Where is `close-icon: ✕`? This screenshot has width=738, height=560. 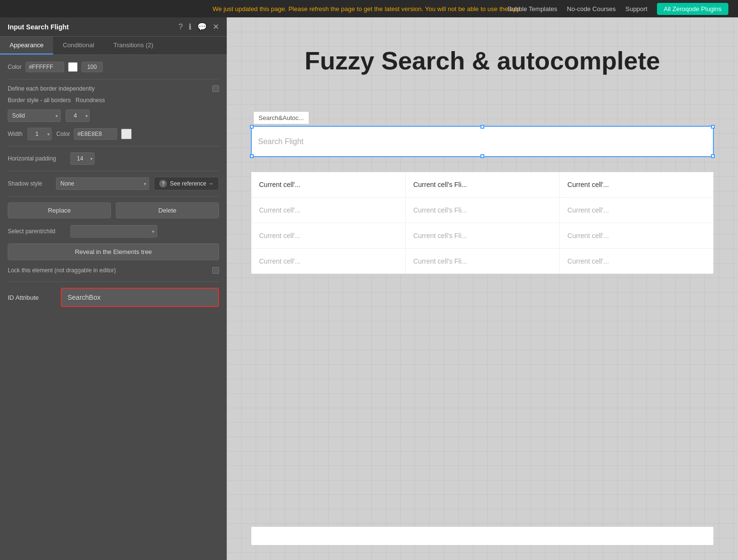
close-icon: ✕ is located at coordinates (216, 27).